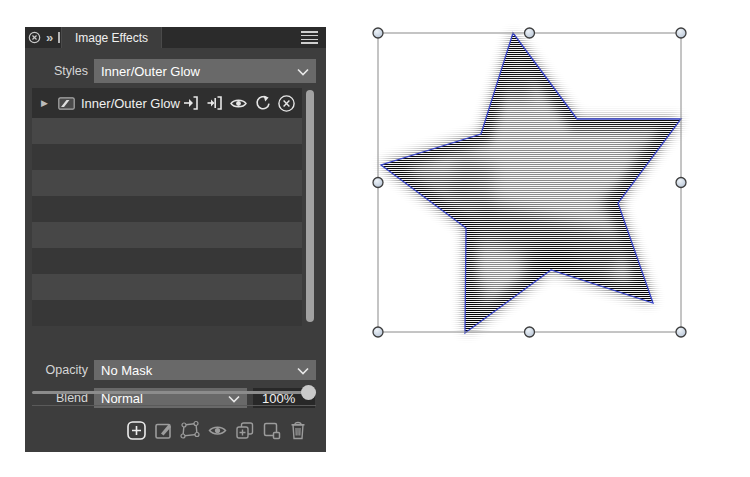  Describe the element at coordinates (310, 38) in the screenshot. I see `panel-menu-icon` at that location.